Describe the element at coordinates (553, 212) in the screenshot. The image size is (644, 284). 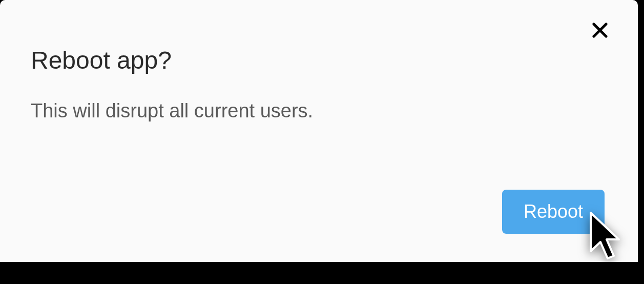
I see `dialog-footer: Reboot` at that location.